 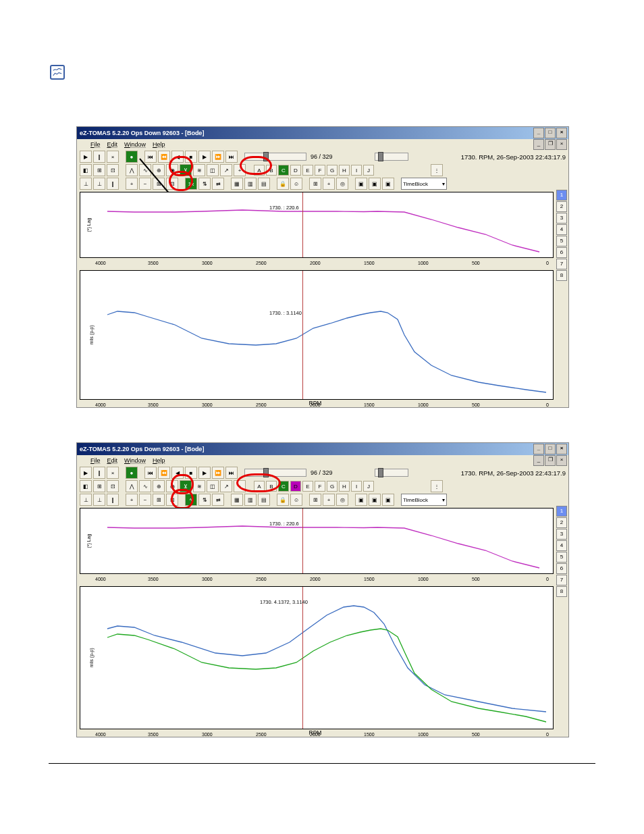 I want to click on tool-btn: ⊞, so click(x=99, y=170).